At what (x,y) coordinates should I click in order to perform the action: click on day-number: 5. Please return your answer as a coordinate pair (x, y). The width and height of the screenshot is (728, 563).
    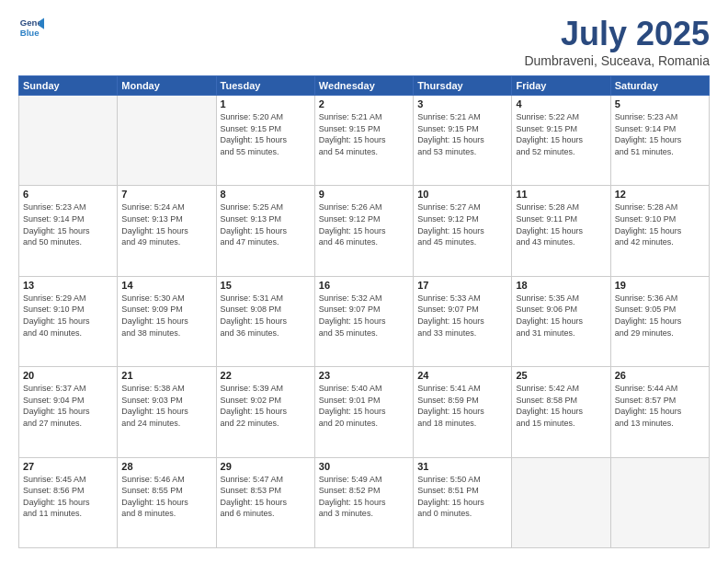
    Looking at the image, I should click on (660, 104).